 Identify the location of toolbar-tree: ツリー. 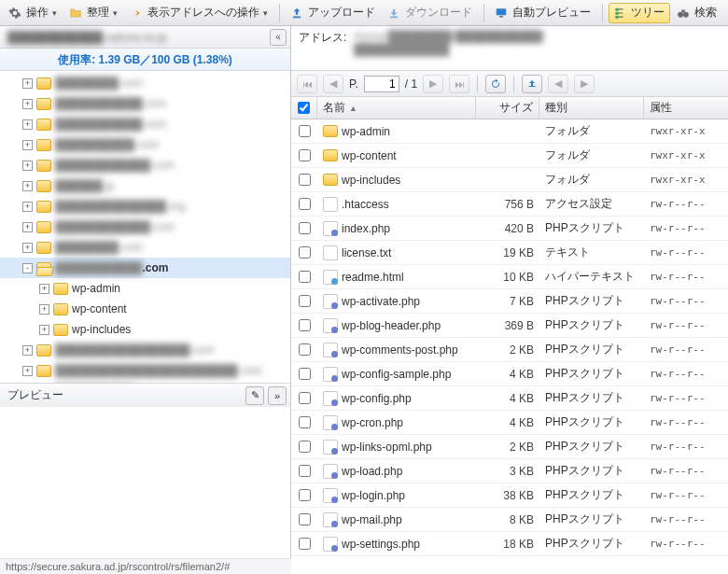
(639, 13).